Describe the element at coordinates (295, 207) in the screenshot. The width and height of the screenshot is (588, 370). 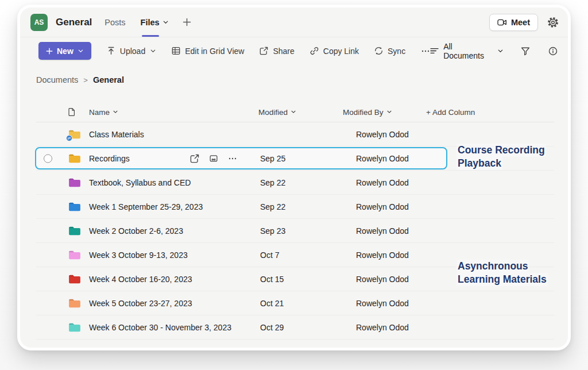
I see `table-row: ⇄ Week 1 September 25-29, 2023 Sep 22 Ro…` at that location.